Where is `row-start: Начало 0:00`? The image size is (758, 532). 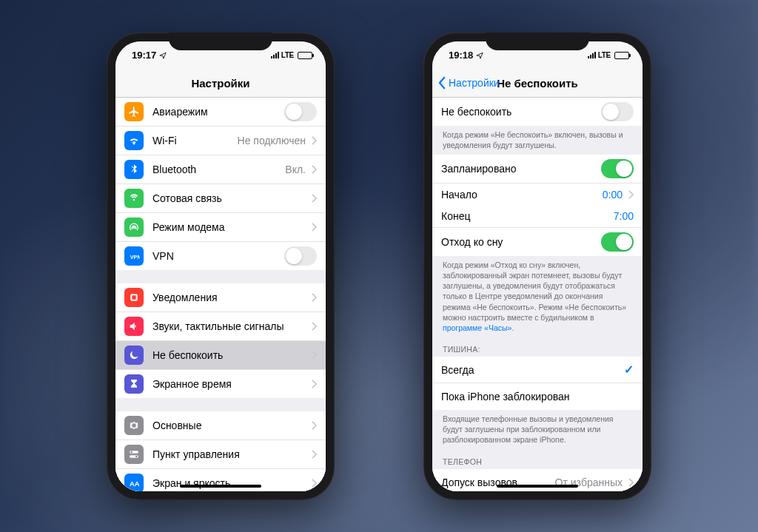
row-start: Начало 0:00 is located at coordinates (537, 195).